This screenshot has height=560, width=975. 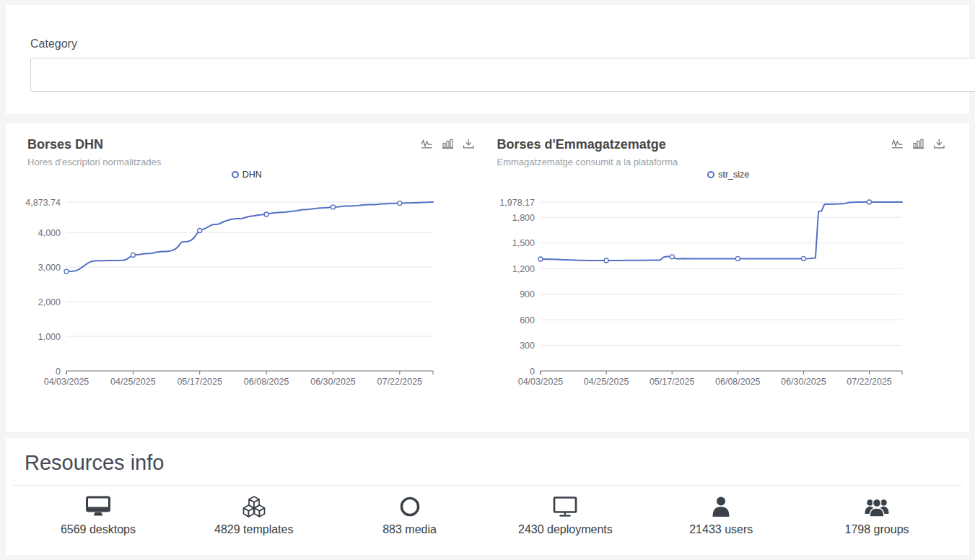 What do you see at coordinates (877, 516) in the screenshot?
I see `stat-item-groups: 1798 groups` at bounding box center [877, 516].